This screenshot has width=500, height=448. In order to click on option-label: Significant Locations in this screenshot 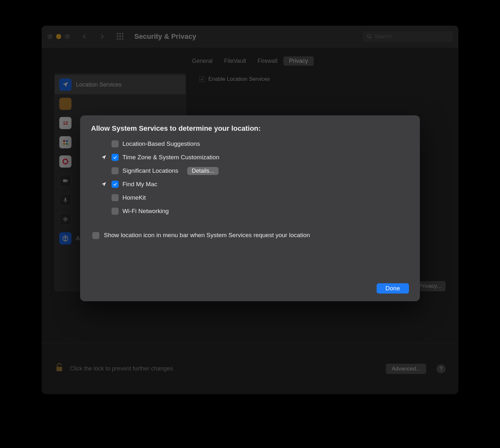, I will do `click(150, 171)`.